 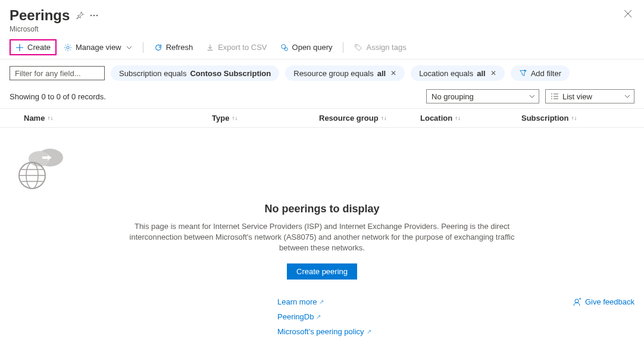 I want to click on column-subscription: Subscription↑↓, so click(x=578, y=118).